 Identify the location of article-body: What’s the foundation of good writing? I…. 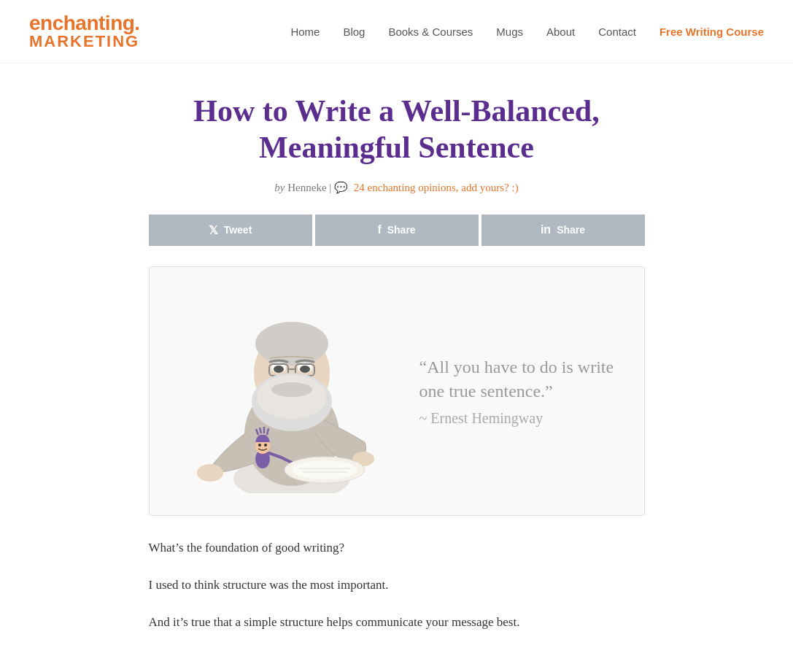
(397, 585).